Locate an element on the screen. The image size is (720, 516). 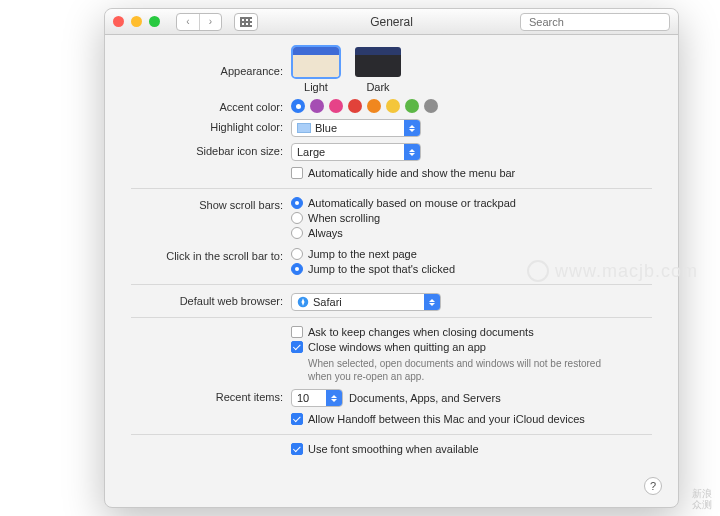
close-windows-hint: When selected, open documents and window… is located at coordinates (458, 370).